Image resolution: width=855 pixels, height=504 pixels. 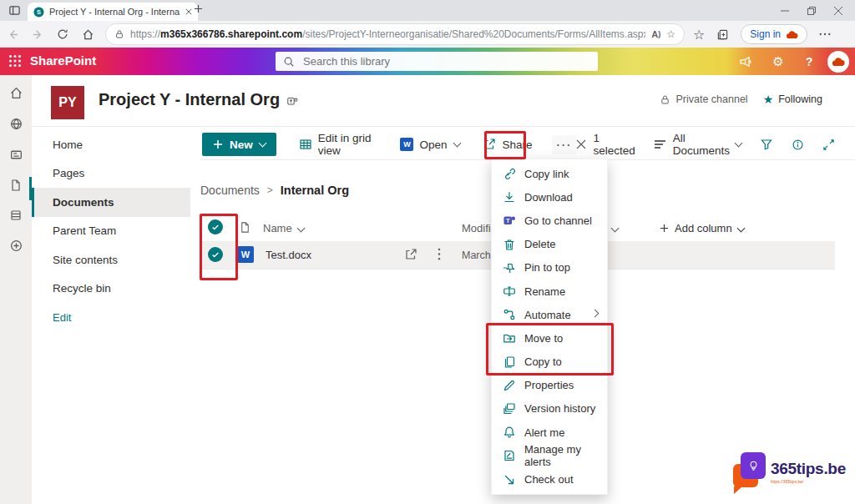 What do you see at coordinates (113, 12) in the screenshot?
I see `browser-tab: S Project Y - Internal Org - Interna` at bounding box center [113, 12].